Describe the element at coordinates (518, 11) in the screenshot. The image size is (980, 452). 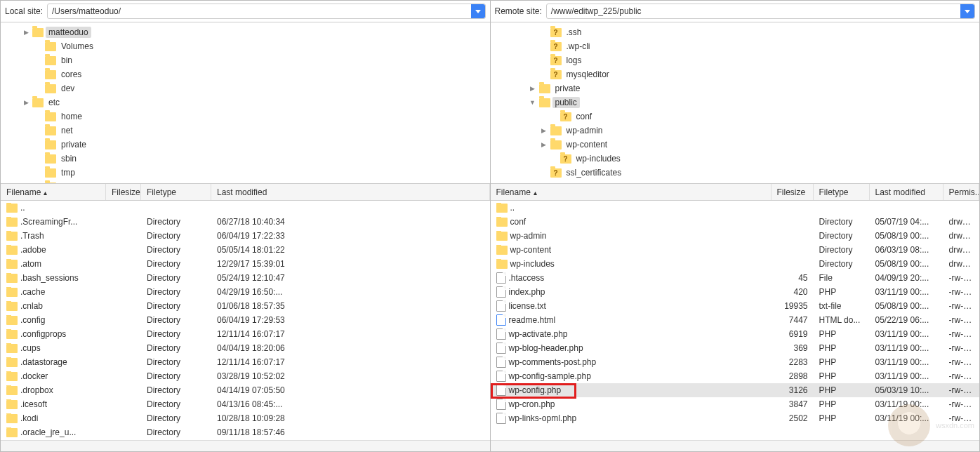
I see `remote-site-label: Remote site:` at that location.